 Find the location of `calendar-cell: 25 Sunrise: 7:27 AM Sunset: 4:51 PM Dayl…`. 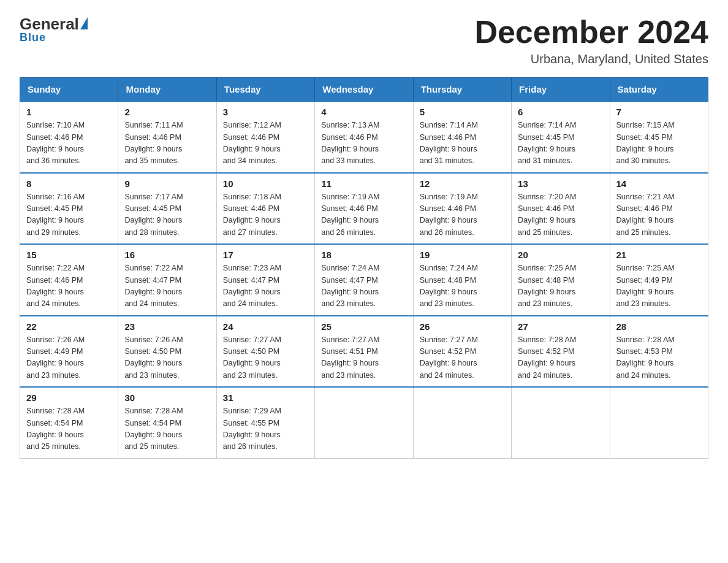

calendar-cell: 25 Sunrise: 7:27 AM Sunset: 4:51 PM Dayl… is located at coordinates (364, 352).